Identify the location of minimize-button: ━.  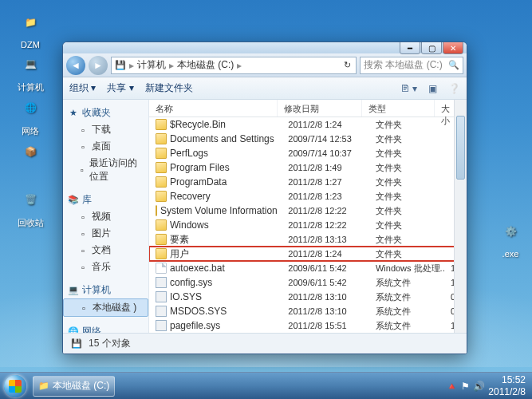
(410, 48).